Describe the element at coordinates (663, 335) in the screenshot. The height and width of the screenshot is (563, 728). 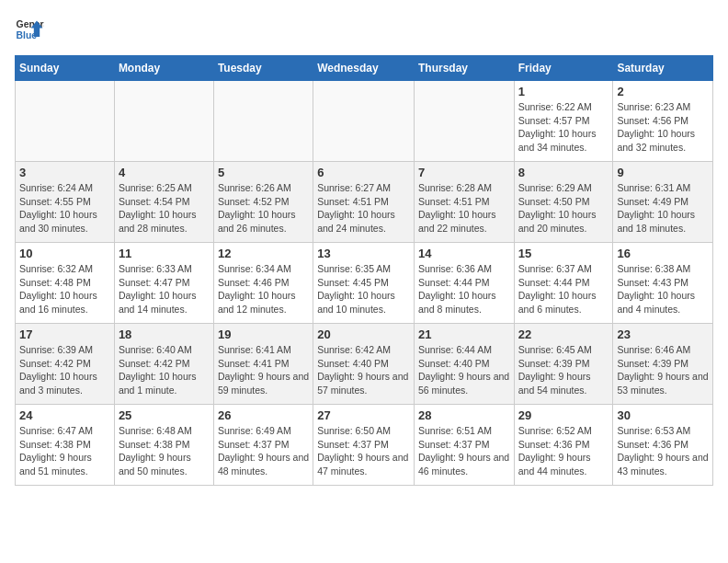
I see `day-number: 23` at that location.